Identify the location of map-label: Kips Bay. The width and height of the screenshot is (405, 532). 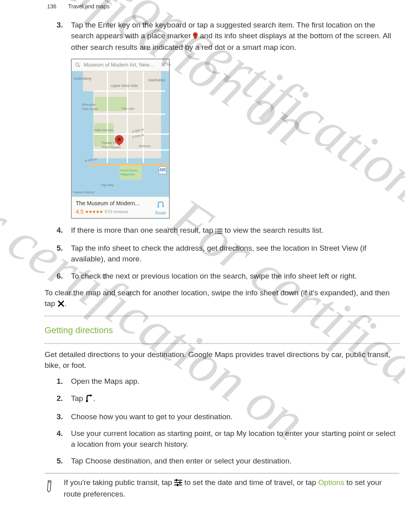
(108, 185).